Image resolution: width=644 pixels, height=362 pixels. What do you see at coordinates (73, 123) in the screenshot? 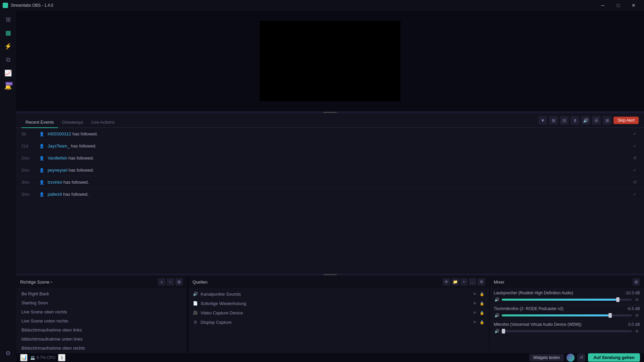
I see `tab-giveaways: Giveaways` at bounding box center [73, 123].